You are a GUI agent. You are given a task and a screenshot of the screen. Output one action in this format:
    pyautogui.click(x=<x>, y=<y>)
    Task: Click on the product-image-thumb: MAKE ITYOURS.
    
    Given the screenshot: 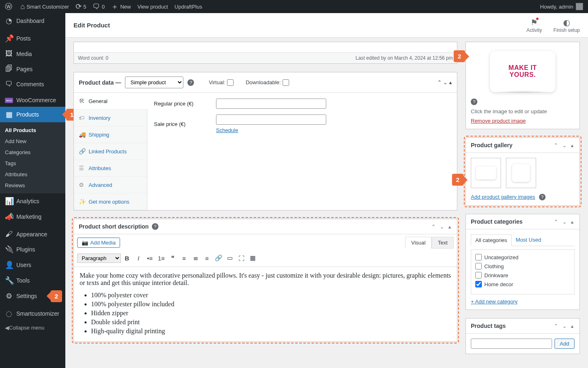 What is the action you would take?
    pyautogui.click(x=523, y=72)
    